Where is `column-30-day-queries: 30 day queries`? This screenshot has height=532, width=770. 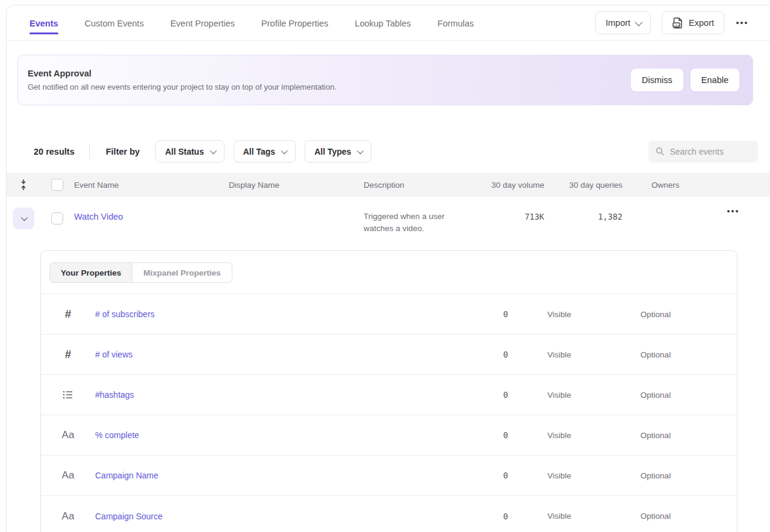 column-30-day-queries: 30 day queries is located at coordinates (583, 185).